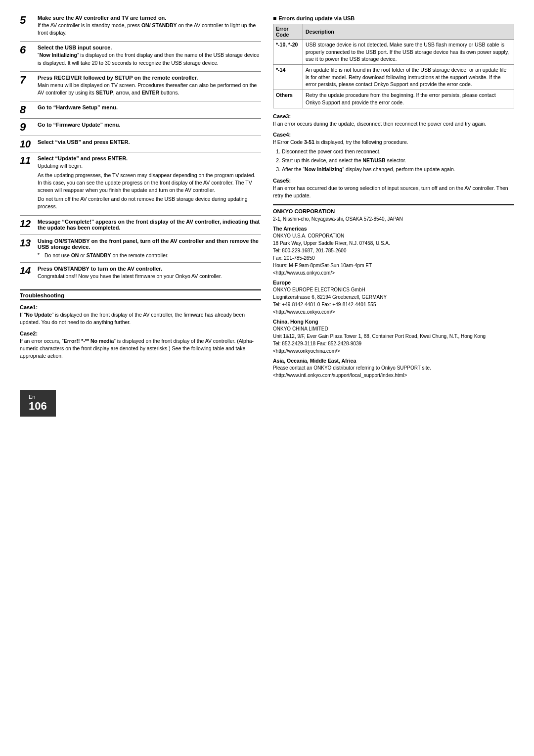  I want to click on errors-section: Errors during update via USB Error Code …, so click(394, 61).